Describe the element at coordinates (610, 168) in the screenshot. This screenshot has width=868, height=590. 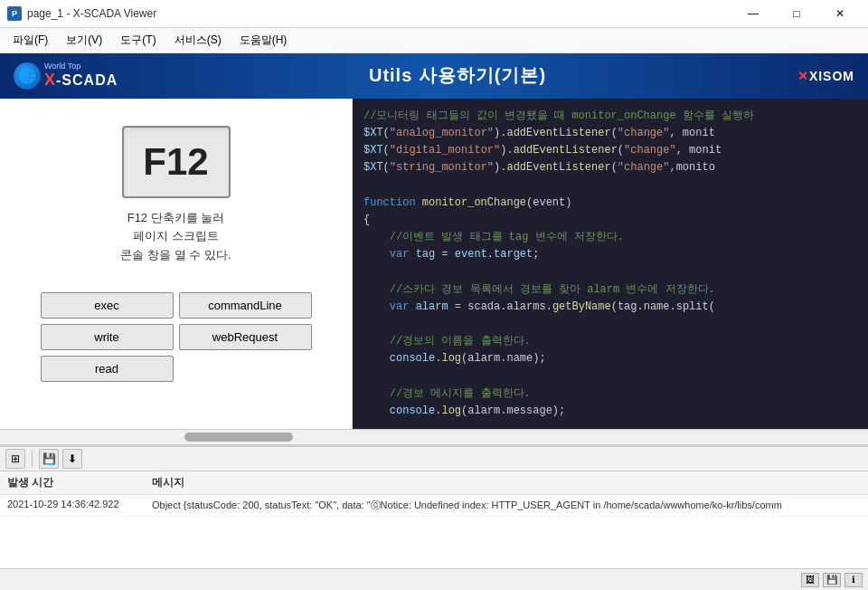
I see `code-line-4: $XT("string_monitor").addEventListener("…` at that location.